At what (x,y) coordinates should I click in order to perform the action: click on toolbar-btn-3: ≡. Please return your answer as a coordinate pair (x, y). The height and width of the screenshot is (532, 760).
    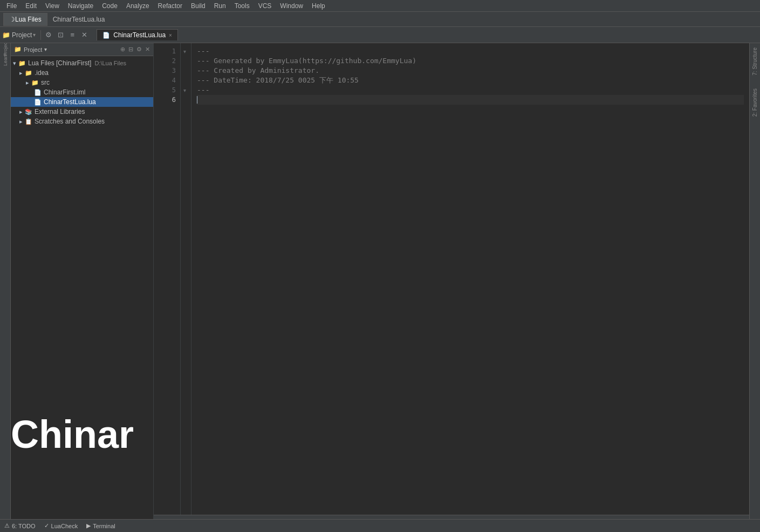
    Looking at the image, I should click on (72, 35).